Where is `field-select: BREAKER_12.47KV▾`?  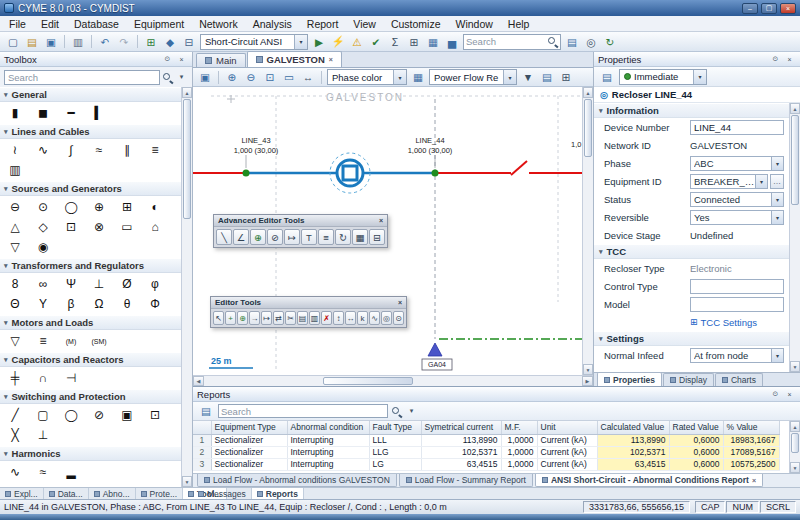 field-select: BREAKER_12.47KV▾ is located at coordinates (729, 182).